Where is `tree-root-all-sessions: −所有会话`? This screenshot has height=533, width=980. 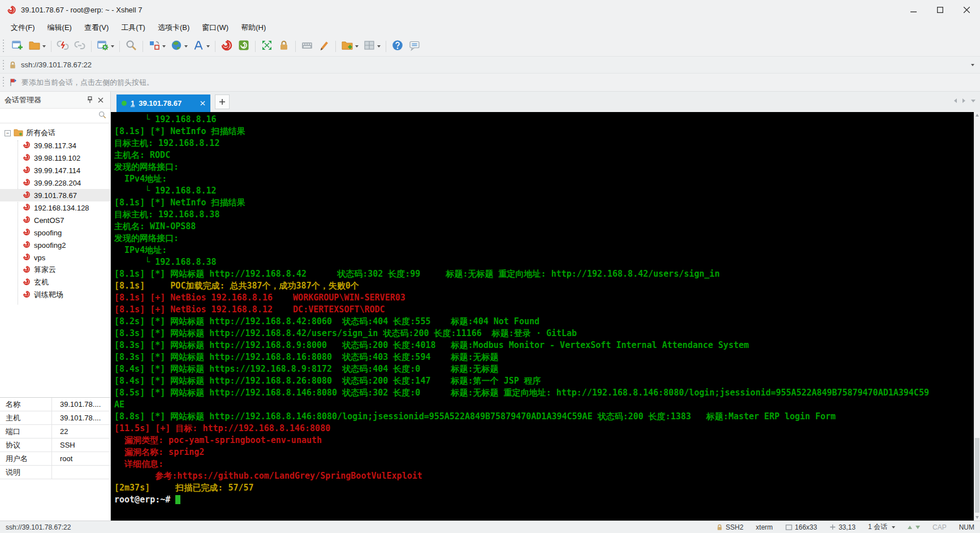 tree-root-all-sessions: −所有会话 is located at coordinates (55, 133).